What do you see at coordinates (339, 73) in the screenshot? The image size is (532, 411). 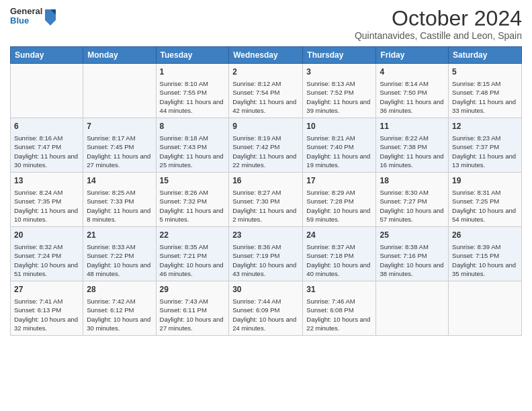 I see `day-number: 3` at bounding box center [339, 73].